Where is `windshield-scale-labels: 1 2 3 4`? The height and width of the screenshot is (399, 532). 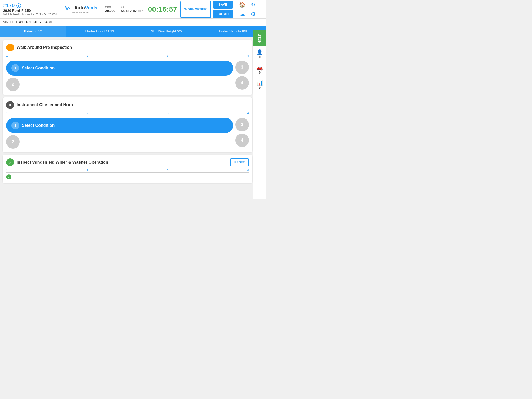 windshield-scale-labels: 1 2 3 4 is located at coordinates (128, 170).